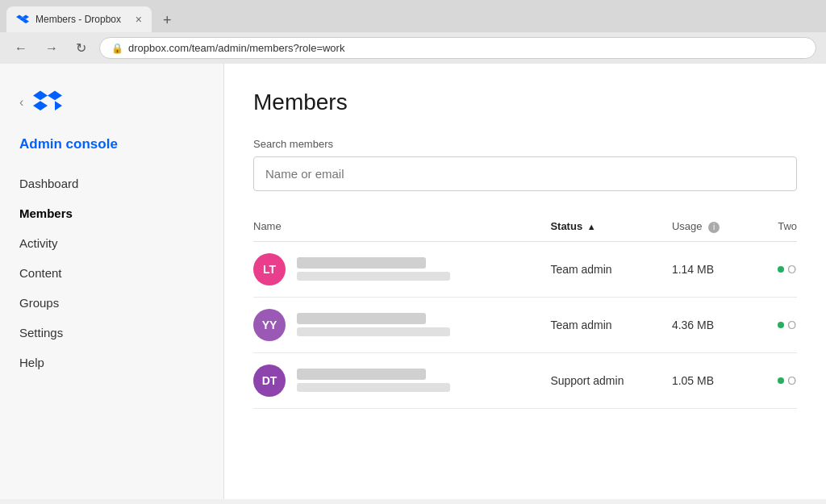  Describe the element at coordinates (111, 332) in the screenshot. I see `sidebar-item-settings: Settings` at that location.